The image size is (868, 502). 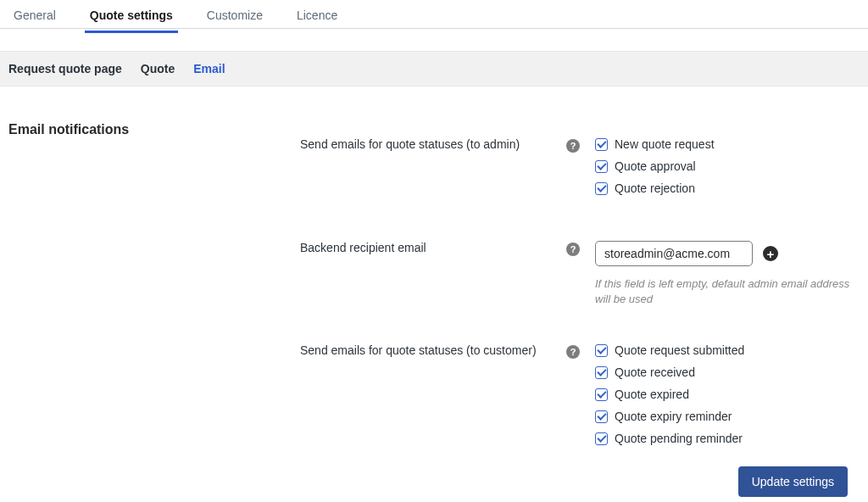 What do you see at coordinates (602, 439) in the screenshot?
I see `checkbox-quote-pending-reminder` at bounding box center [602, 439].